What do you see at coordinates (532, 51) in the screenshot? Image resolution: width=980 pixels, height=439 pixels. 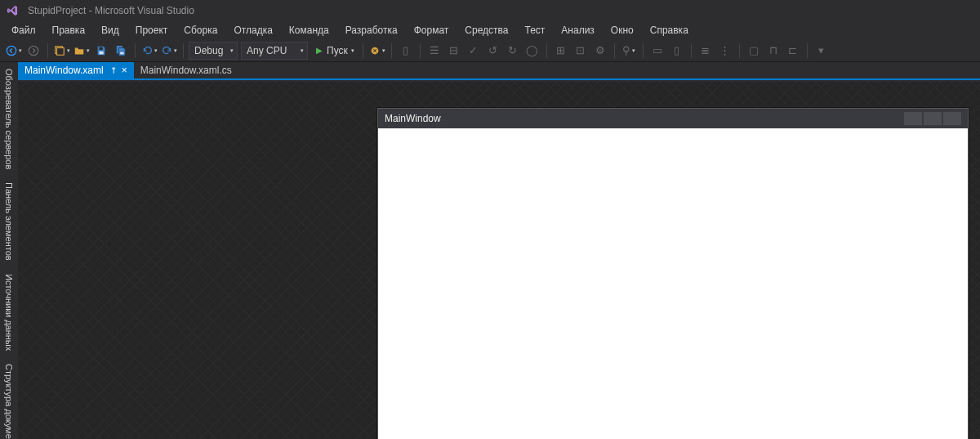 I see `distribute-h-button: ◯` at bounding box center [532, 51].